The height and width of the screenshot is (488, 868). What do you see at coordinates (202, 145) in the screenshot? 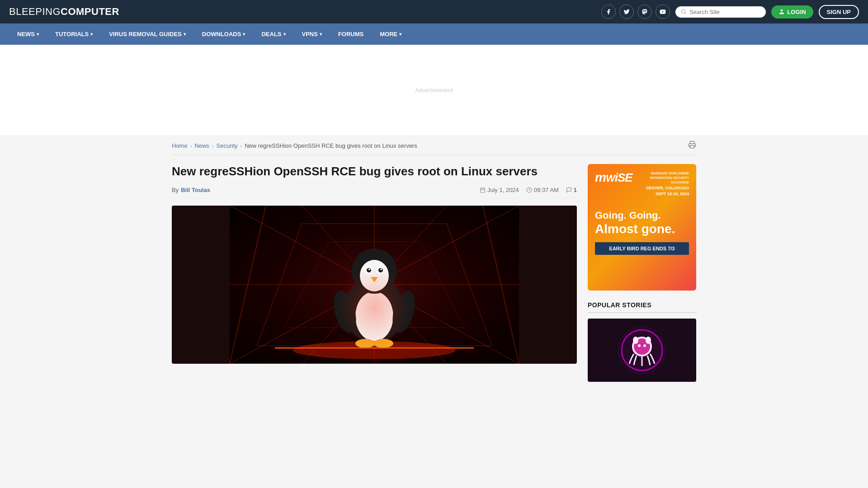
I see `breadcrumb-news: News` at bounding box center [202, 145].